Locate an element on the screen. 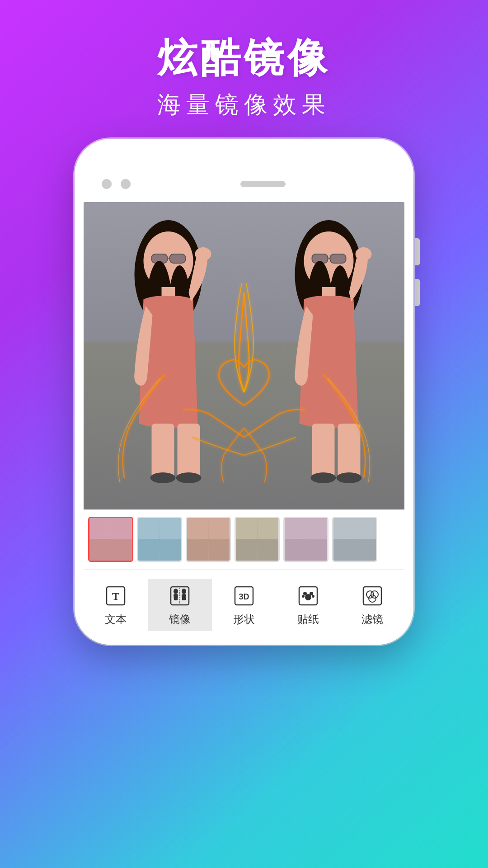  thumbnail-strip is located at coordinates (244, 539).